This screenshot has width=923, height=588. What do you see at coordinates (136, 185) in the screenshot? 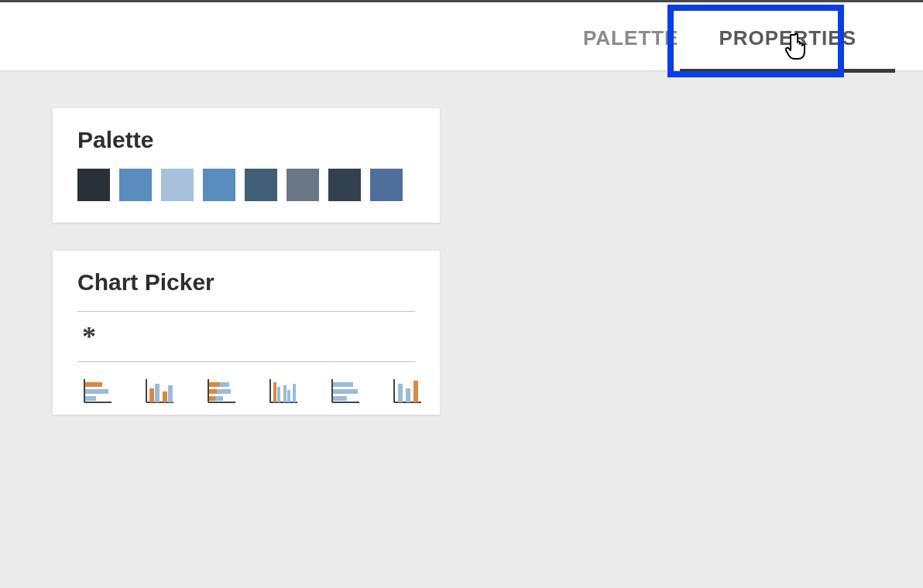
I see `swatch-steel-blue` at bounding box center [136, 185].